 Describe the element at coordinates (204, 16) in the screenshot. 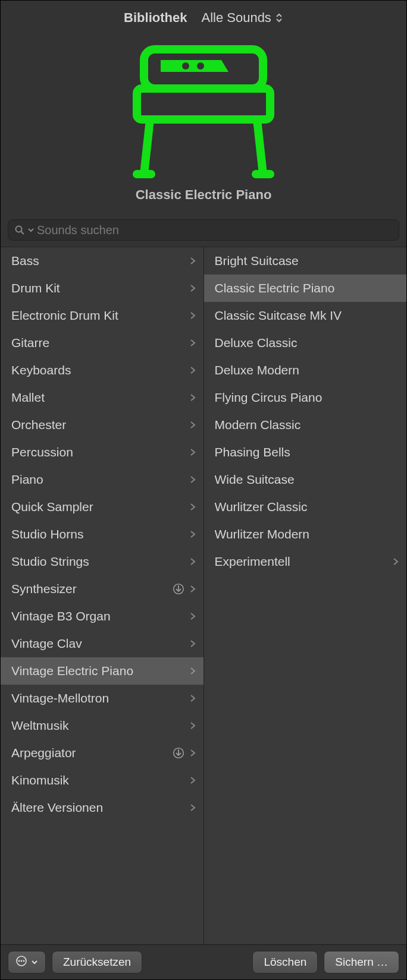

I see `library-header: Bibliothek Alle Sounds` at that location.